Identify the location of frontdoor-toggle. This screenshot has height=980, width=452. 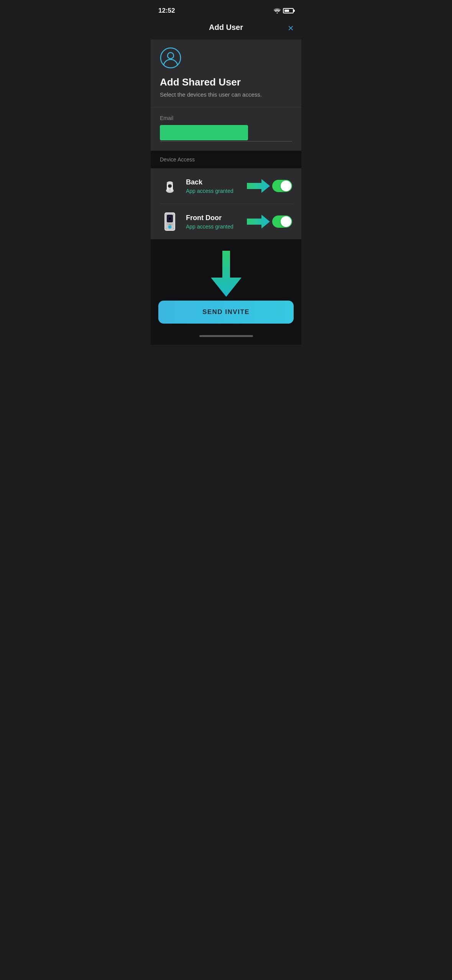
(282, 222).